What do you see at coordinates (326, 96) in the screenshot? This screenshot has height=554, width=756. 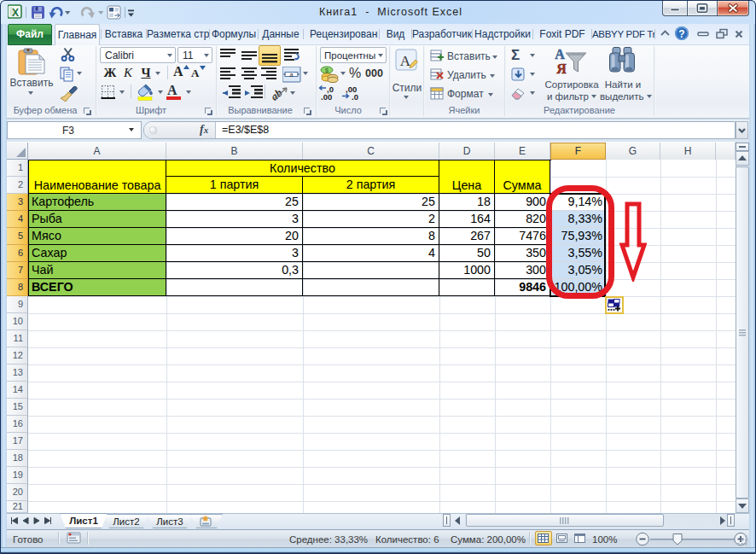 I see `svg-text: ,00` at bounding box center [326, 96].